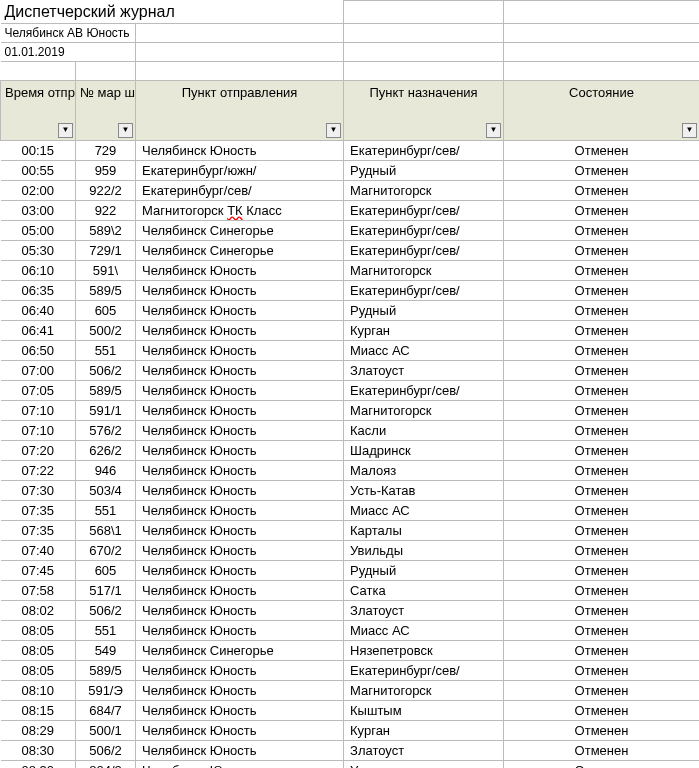 Image resolution: width=699 pixels, height=768 pixels. I want to click on date-row: 01.01.2019, so click(350, 52).